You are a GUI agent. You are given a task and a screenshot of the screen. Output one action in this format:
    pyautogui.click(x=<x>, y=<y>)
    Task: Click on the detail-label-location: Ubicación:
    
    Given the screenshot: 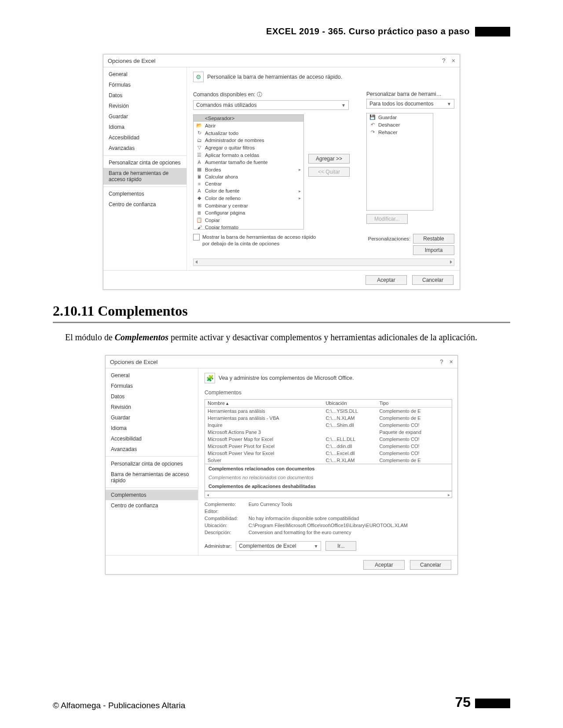 What is the action you would take?
    pyautogui.click(x=227, y=525)
    